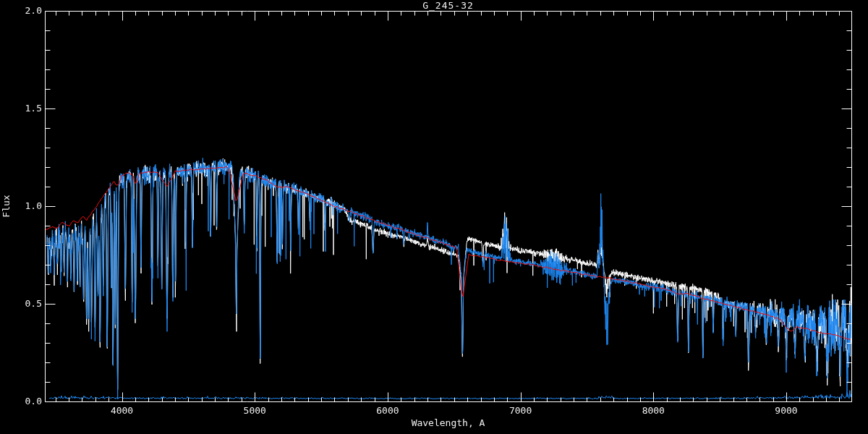  Describe the element at coordinates (26, 206) in the screenshot. I see `y-tick-label: 1.0` at that location.